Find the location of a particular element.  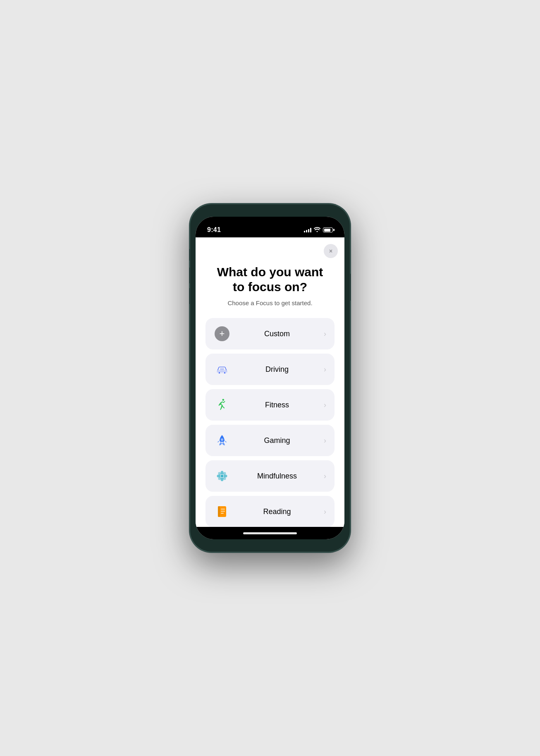

focus-label-mindfulness: Mindfulness is located at coordinates (277, 476).